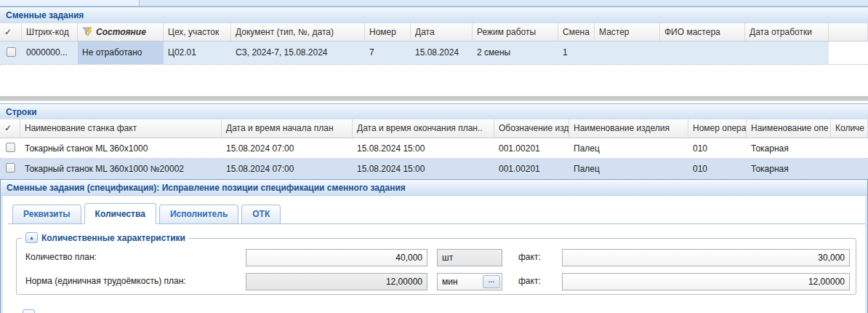 This screenshot has height=313, width=868. Describe the element at coordinates (287, 128) in the screenshot. I see `column-header-start-plan: Дата и время начала план` at that location.